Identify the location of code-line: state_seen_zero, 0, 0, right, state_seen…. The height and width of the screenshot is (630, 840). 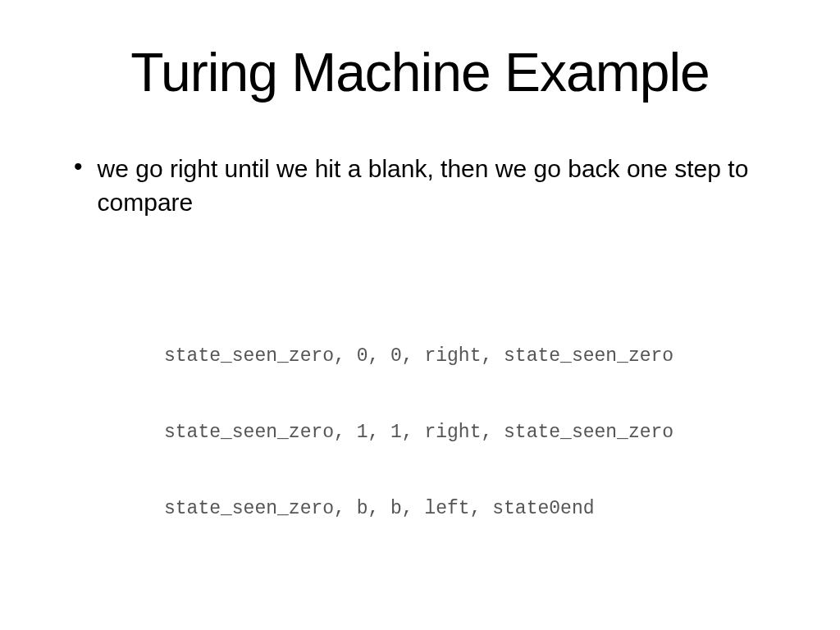
(469, 356).